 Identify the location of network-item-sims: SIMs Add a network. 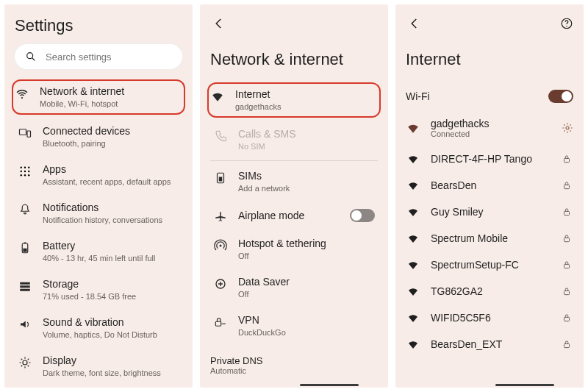
(294, 182).